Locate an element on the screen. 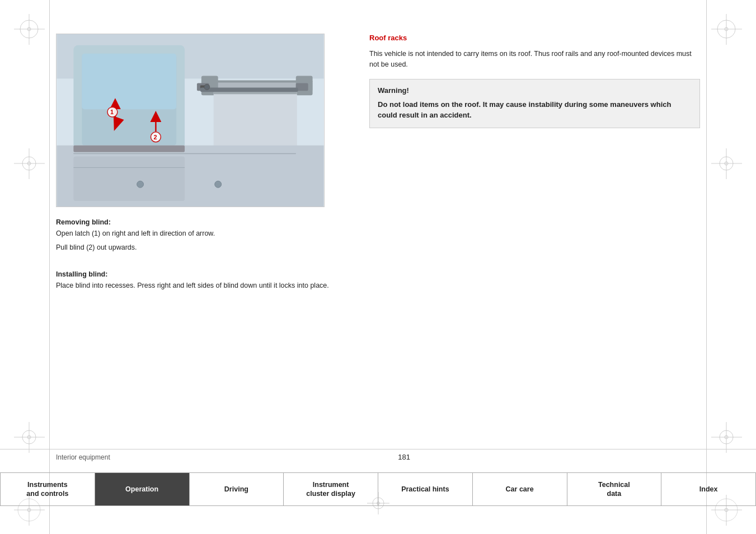 The height and width of the screenshot is (534, 756). tab-car-care: Car care is located at coordinates (520, 489).